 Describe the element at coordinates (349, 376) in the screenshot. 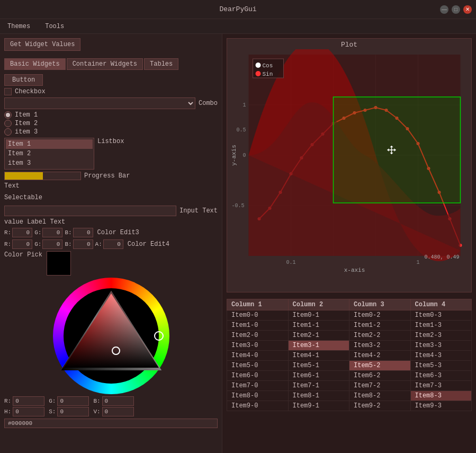

I see `table-row: Item6-0Item6-1Item6-2Item6-3` at that location.